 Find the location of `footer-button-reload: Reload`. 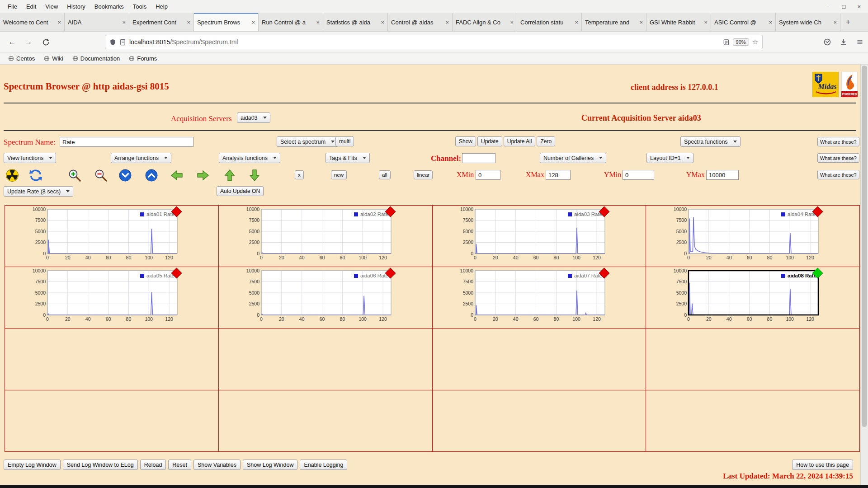

footer-button-reload: Reload is located at coordinates (153, 465).